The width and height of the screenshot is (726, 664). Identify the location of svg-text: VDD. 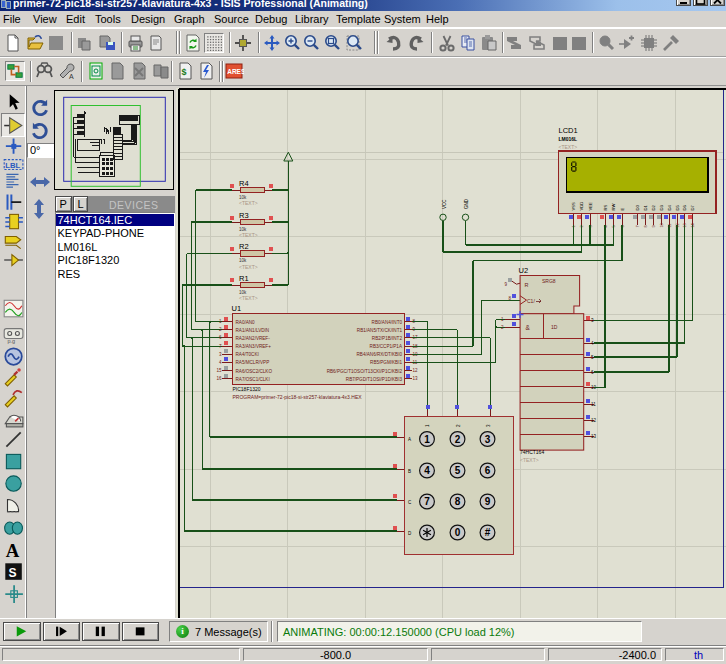
(582, 206).